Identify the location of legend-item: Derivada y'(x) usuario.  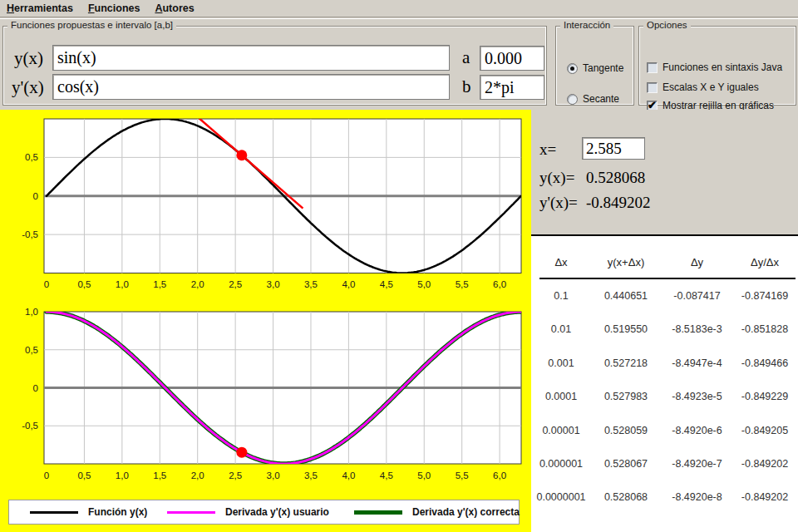
(248, 512).